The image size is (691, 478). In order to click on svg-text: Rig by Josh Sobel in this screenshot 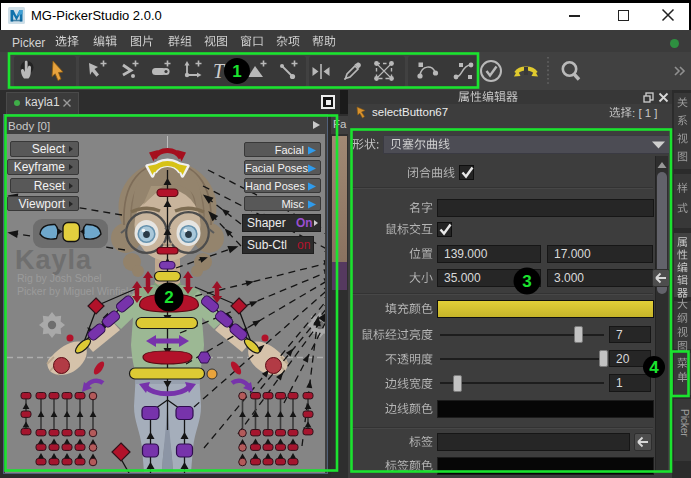, I will do `click(60, 278)`.